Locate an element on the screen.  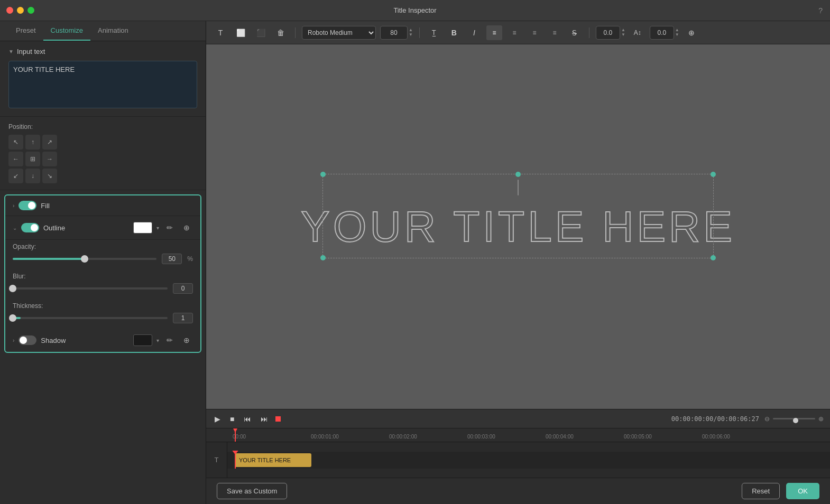
pos-top-center: ↑ is located at coordinates (33, 142).